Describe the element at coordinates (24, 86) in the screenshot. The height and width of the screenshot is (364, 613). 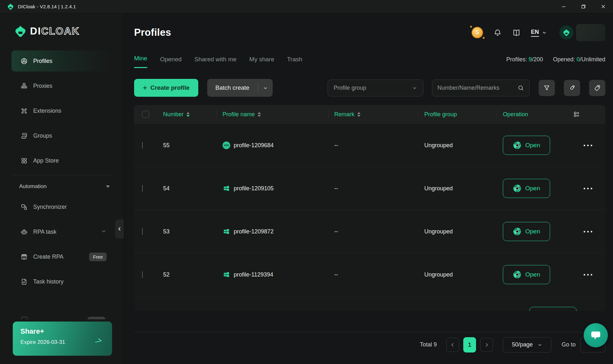
I see `proxy-network-icon` at that location.